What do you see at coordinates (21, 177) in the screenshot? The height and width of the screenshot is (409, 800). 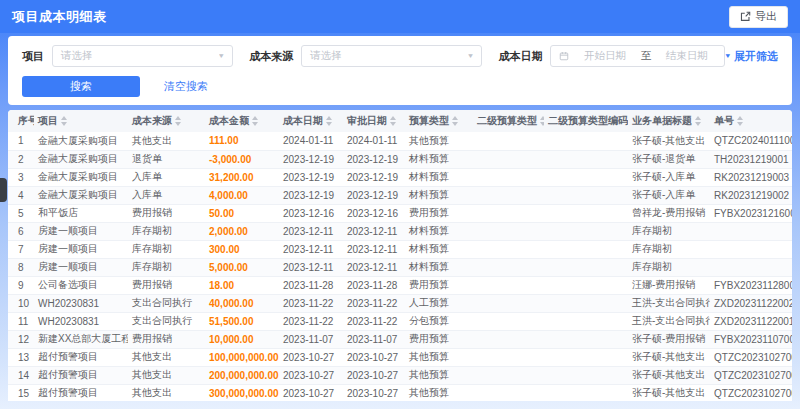 I see `cell-index: 3` at bounding box center [21, 177].